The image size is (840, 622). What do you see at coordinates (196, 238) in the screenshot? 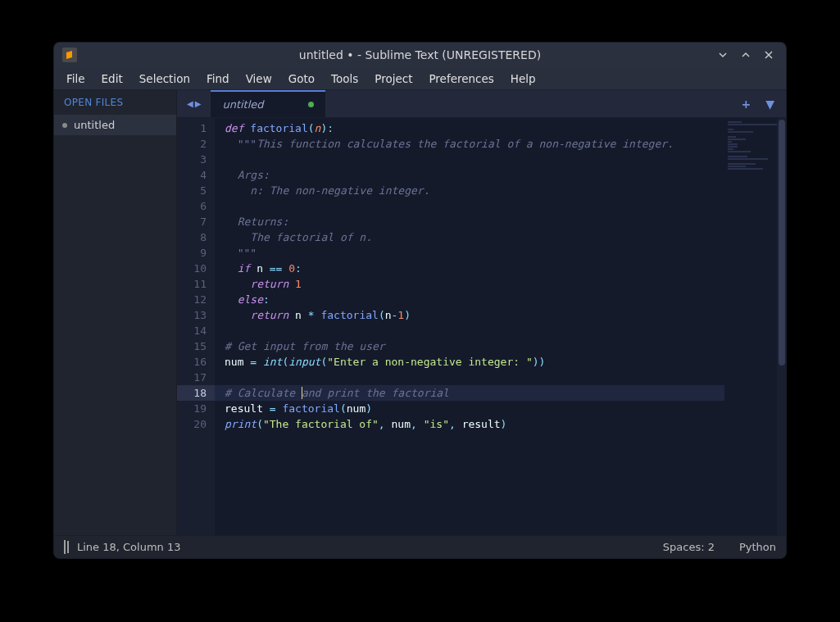
I see `line-number: 8` at bounding box center [196, 238].